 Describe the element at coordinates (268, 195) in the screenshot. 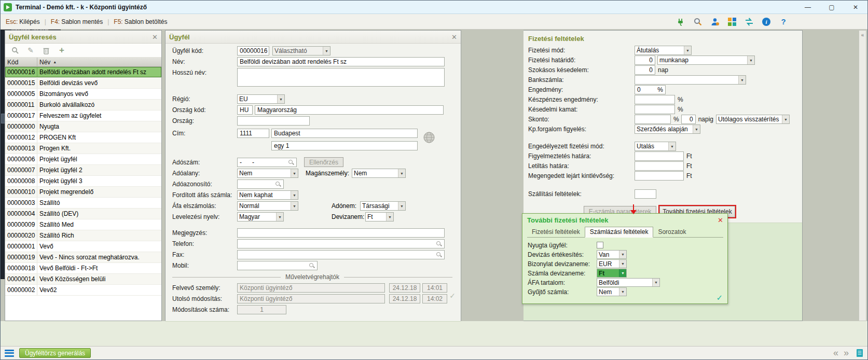

I see `reverse-vat-select: Nem kaphat▼` at that location.